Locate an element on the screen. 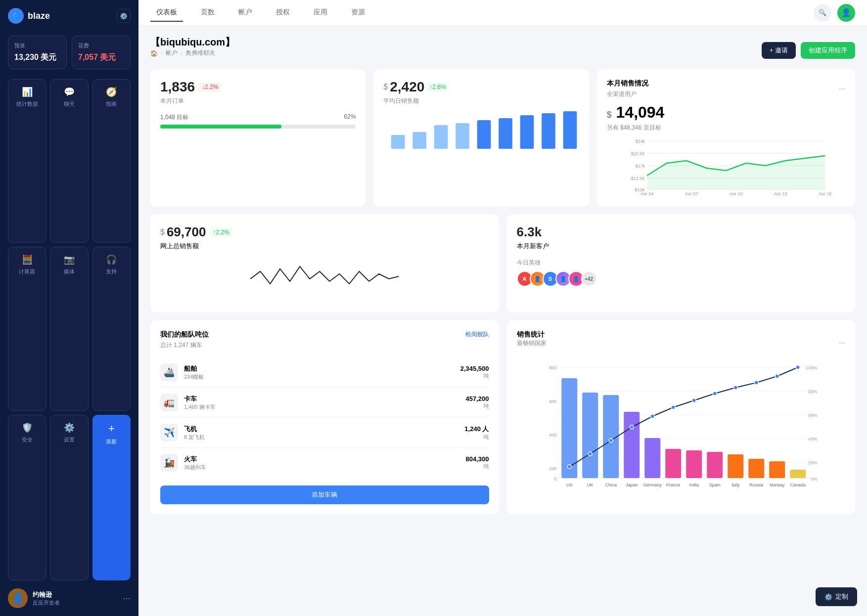 Image resolution: width=867 pixels, height=616 pixels. page-title: 【biqubiqu.com】 🏠 › 帐户 › 奥弗维耶夫 is located at coordinates (193, 50).